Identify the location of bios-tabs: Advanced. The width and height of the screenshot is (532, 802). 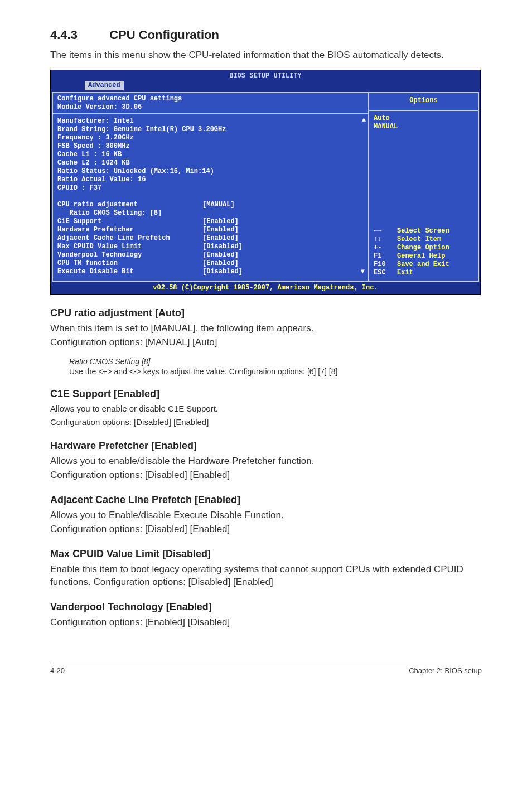
(265, 86).